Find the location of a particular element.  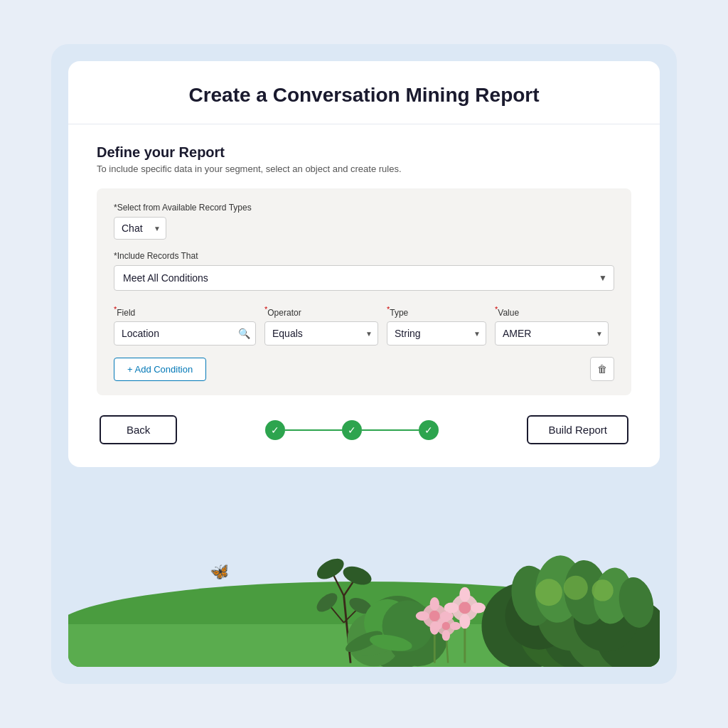

green-bush-right is located at coordinates (570, 610).